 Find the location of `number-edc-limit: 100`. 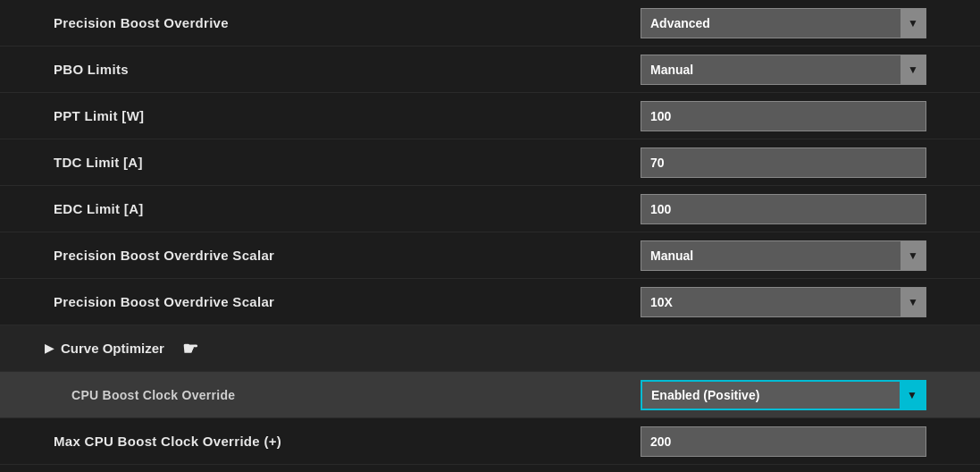

number-edc-limit: 100 is located at coordinates (783, 209).